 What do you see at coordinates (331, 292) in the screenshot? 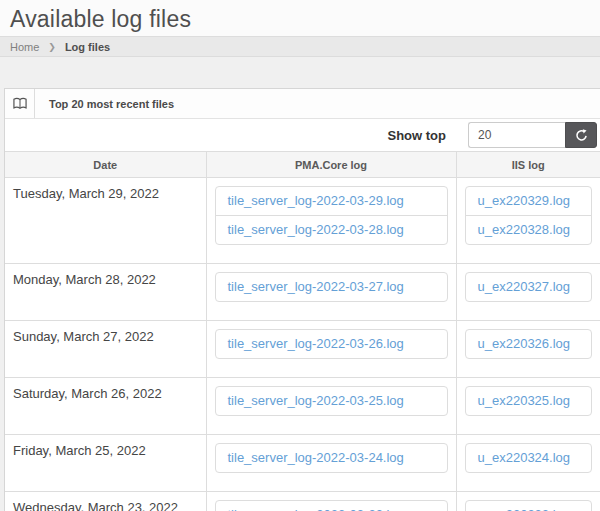
I see `pma-core-log-cell: tile_server_log-2022-03-27.log` at bounding box center [331, 292].